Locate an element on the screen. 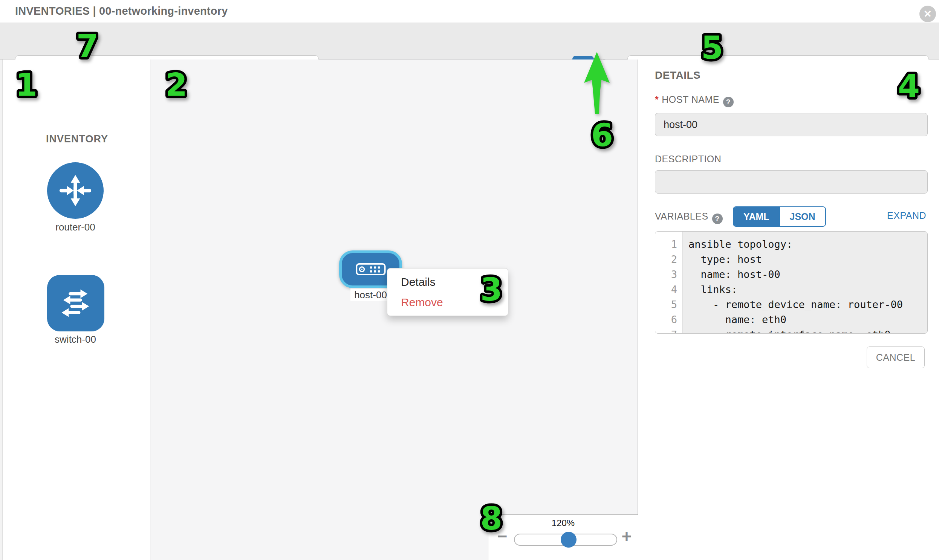 Image resolution: width=939 pixels, height=560 pixels. inventory-sidebar: INVENTORY router-00 is located at coordinates (75, 310).